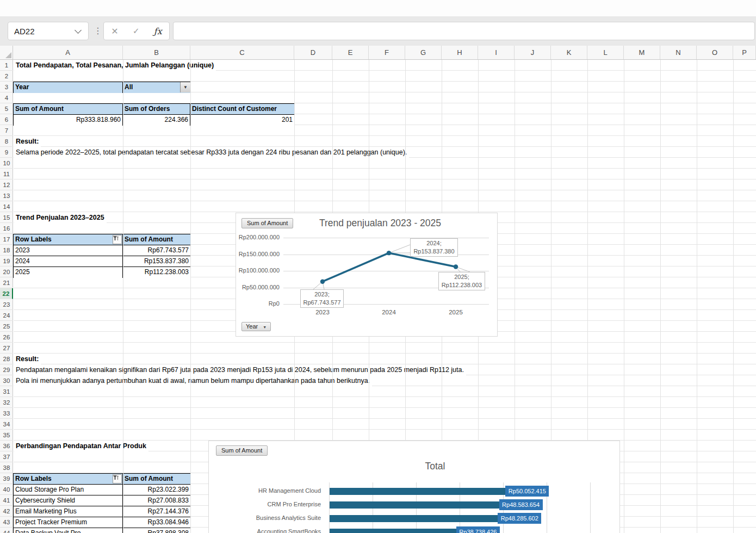 Image resolution: width=756 pixels, height=533 pixels. What do you see at coordinates (569, 52) in the screenshot?
I see `column-header-K: K` at bounding box center [569, 52].